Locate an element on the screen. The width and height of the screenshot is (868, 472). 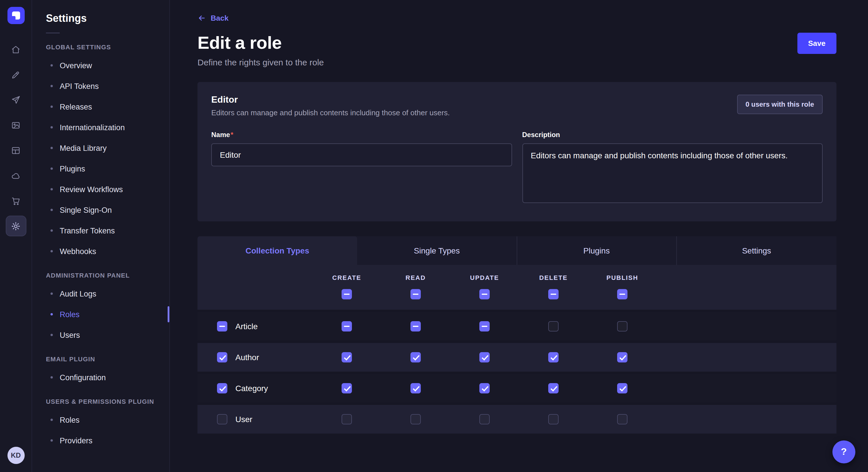
deploy-icon is located at coordinates (16, 100).